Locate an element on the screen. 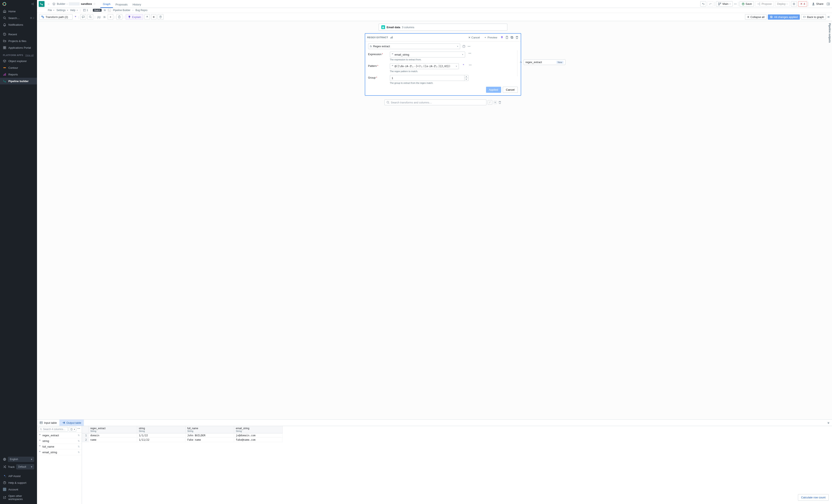  pattern-input: ❞ @([\da-zA-Z\.-]+)\.([a-zA-Z\.]{2,63}) … is located at coordinates (424, 66).